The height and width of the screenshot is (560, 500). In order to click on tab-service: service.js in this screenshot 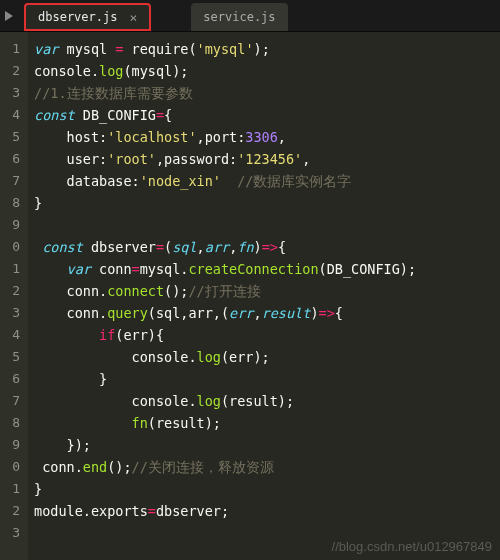, I will do `click(239, 17)`.